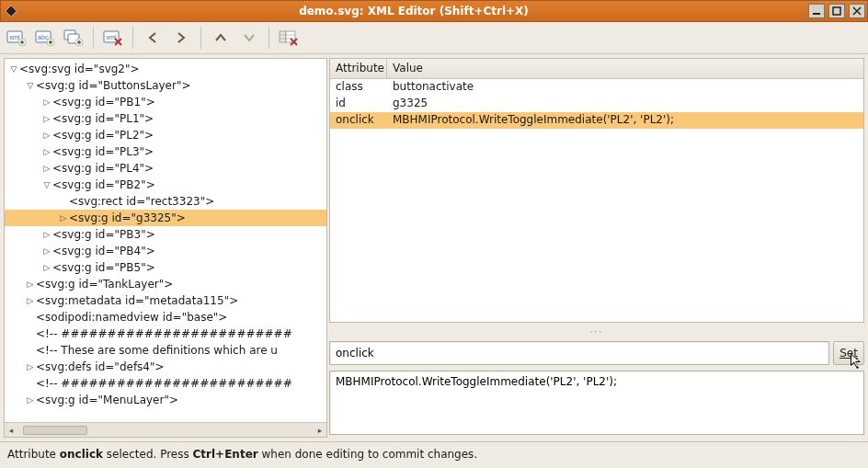 This screenshot has width=868, height=468. I want to click on scroll-right-icon: ▸, so click(320, 430).